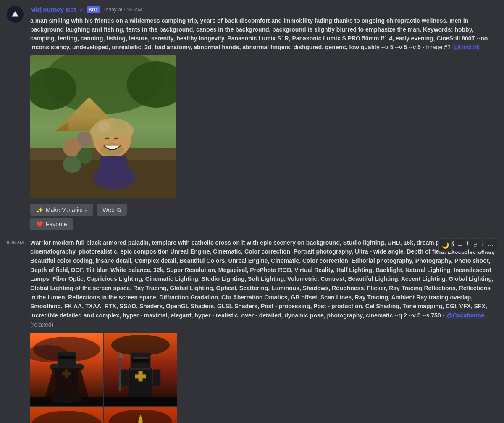 The width and height of the screenshot is (504, 423). I want to click on more-icon: ⋯, so click(491, 245).